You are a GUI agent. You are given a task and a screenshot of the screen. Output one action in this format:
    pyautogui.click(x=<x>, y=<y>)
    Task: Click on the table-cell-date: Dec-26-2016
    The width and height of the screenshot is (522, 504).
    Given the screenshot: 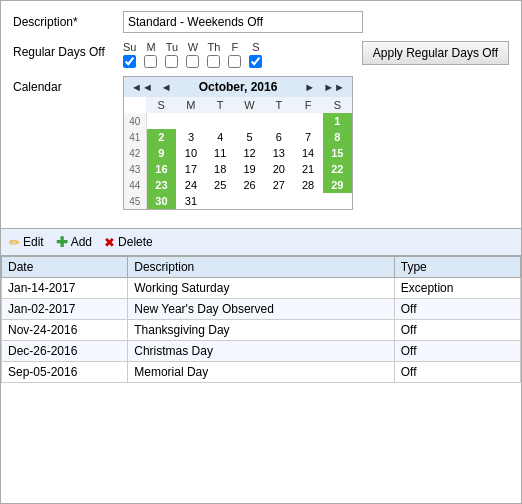 What is the action you would take?
    pyautogui.click(x=65, y=352)
    